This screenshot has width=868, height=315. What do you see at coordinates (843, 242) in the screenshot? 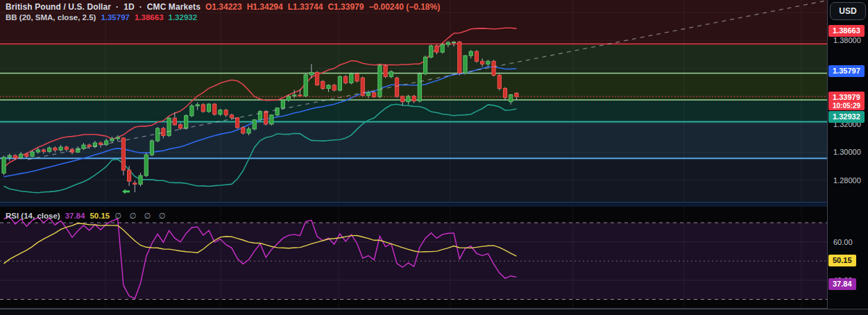
I see `rsi-axis-label: 60.00` at bounding box center [843, 242].